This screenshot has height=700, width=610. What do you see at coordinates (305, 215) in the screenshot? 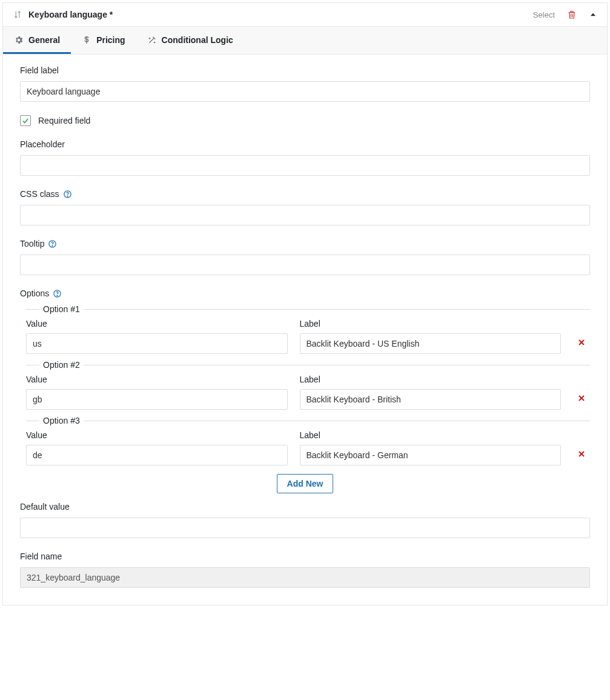
I see `css-class-input` at bounding box center [305, 215].